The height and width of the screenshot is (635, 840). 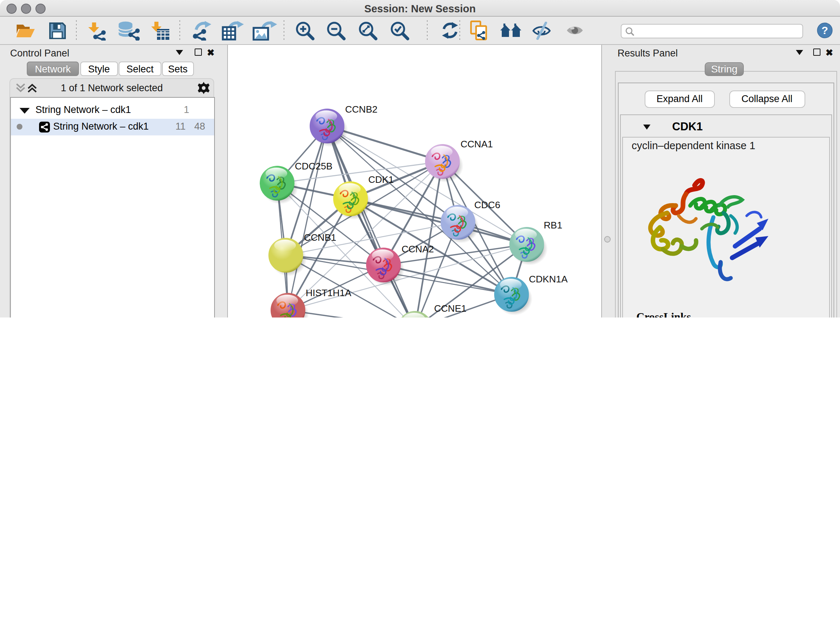 What do you see at coordinates (362, 109) in the screenshot?
I see `svg-text: CCNB2` at bounding box center [362, 109].